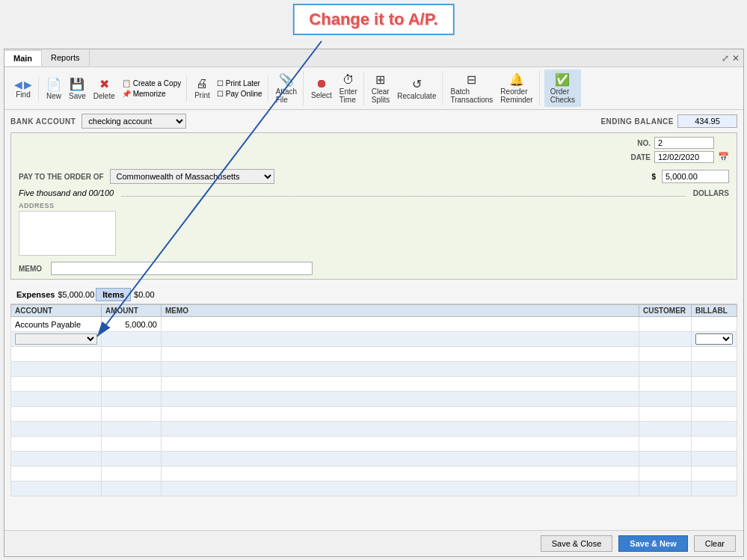 The height and width of the screenshot is (560, 747). I want to click on dollar-sign: $, so click(654, 176).